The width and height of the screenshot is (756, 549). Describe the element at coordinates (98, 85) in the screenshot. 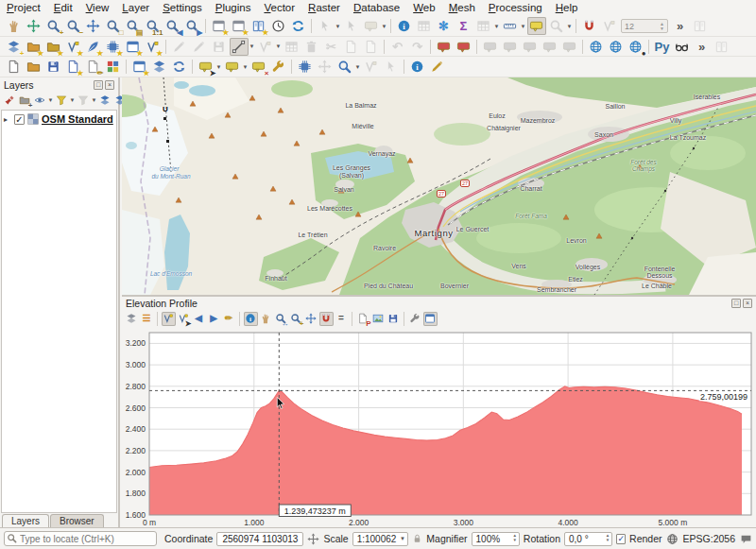

I see `layers-panel-float-button: □` at that location.